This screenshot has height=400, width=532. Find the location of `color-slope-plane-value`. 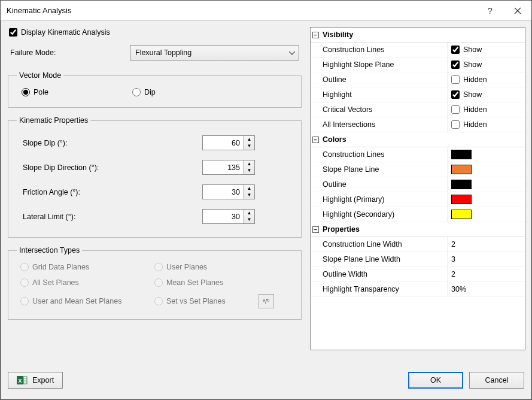

color-slope-plane-value is located at coordinates (486, 169).